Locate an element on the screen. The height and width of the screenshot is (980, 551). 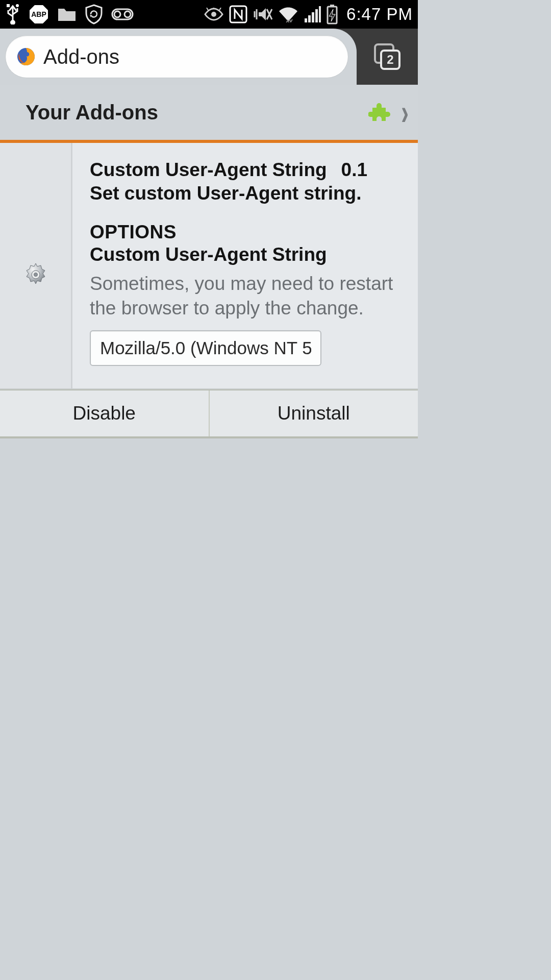
status-bar: ABP is located at coordinates (209, 14).